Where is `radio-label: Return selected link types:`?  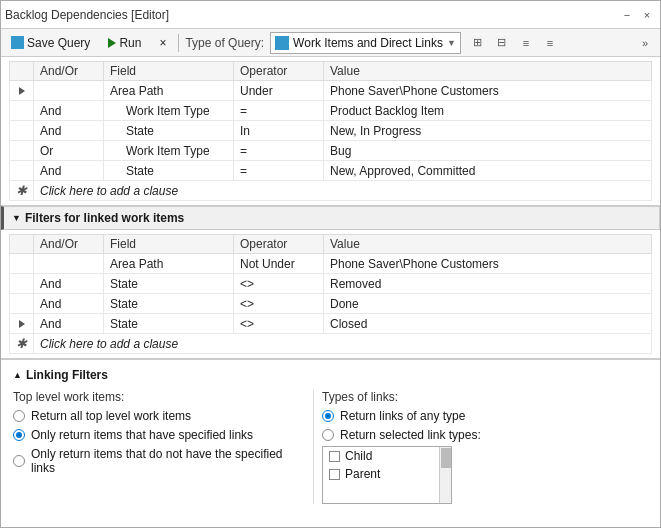
radio-label: Return selected link types: is located at coordinates (410, 435).